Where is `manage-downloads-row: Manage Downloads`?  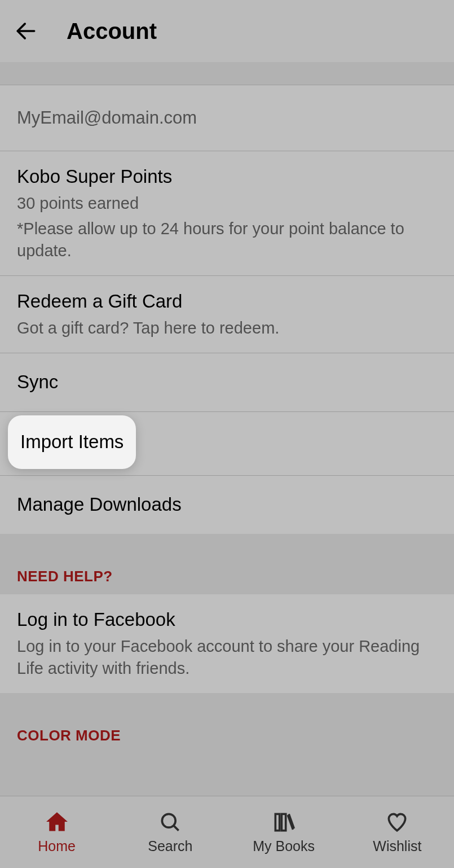
manage-downloads-row: Manage Downloads is located at coordinates (227, 505).